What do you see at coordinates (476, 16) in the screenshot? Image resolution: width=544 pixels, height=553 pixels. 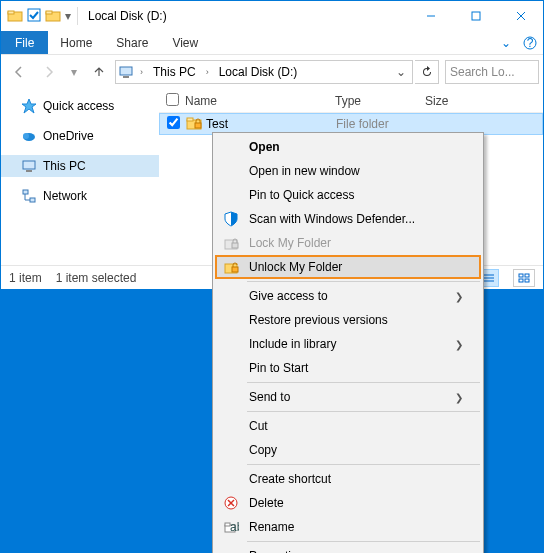 I see `window-buttons` at bounding box center [476, 16].